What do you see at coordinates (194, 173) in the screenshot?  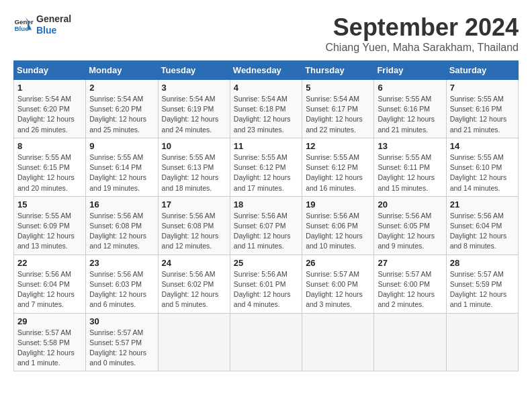 I see `day-detail: Sunrise: 5:55 AMSunset: 6:13 PMDaylight:…` at bounding box center [194, 173].